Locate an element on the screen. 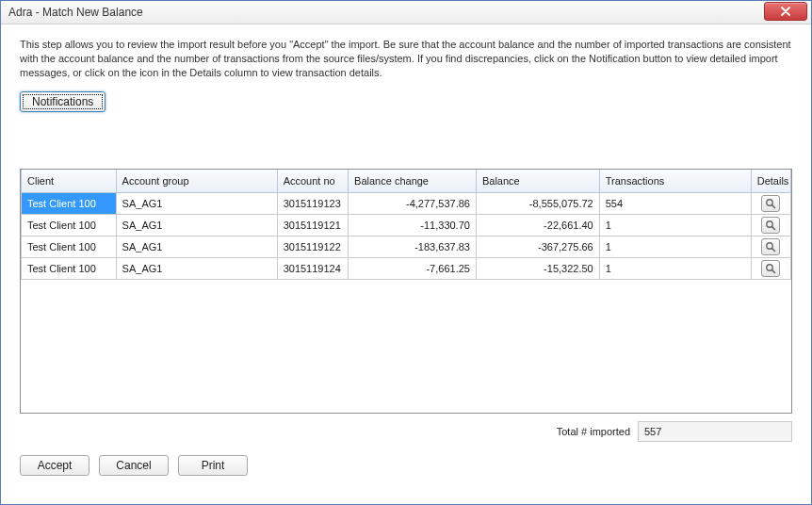 The width and height of the screenshot is (812, 505). notifications-button: Notifications is located at coordinates (62, 102).